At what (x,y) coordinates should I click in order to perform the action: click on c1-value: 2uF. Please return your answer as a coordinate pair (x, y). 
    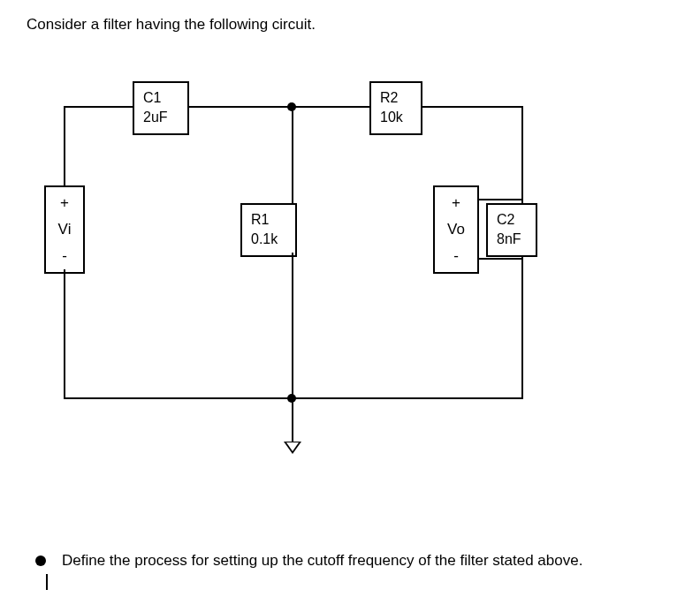
    Looking at the image, I should click on (161, 117).